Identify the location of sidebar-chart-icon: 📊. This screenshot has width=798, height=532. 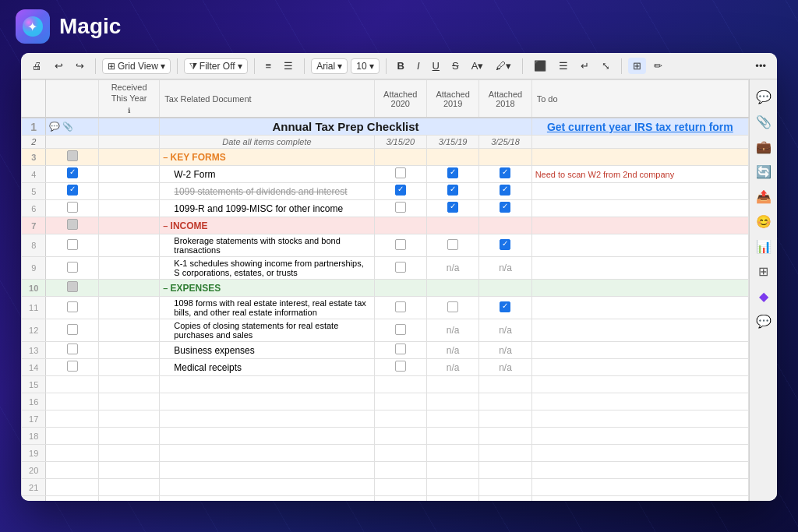
(764, 246).